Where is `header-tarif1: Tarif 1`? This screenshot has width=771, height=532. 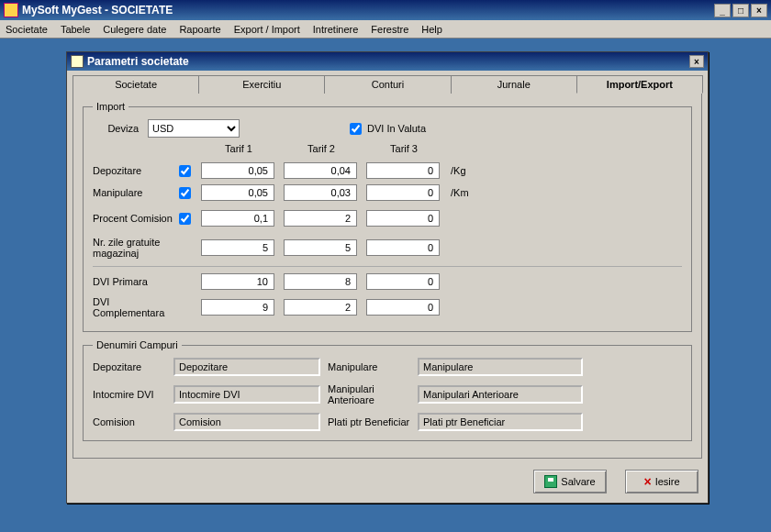 header-tarif1: Tarif 1 is located at coordinates (239, 151).